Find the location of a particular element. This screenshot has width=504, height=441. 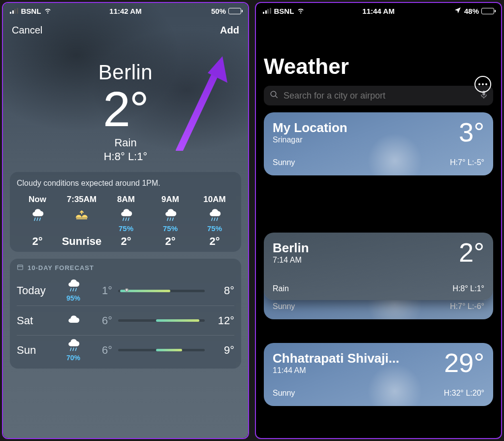

page-title: Weather is located at coordinates (378, 67).